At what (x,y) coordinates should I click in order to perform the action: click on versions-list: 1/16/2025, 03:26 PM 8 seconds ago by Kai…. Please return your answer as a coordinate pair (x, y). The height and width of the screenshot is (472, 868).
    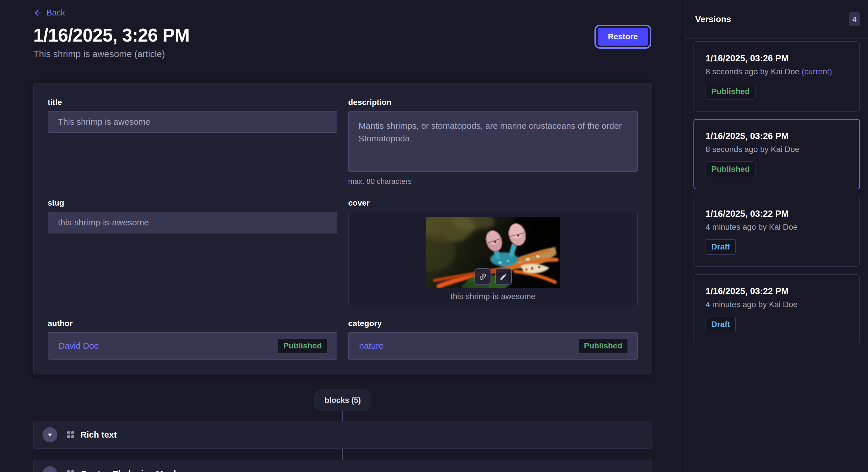
    Looking at the image, I should click on (777, 196).